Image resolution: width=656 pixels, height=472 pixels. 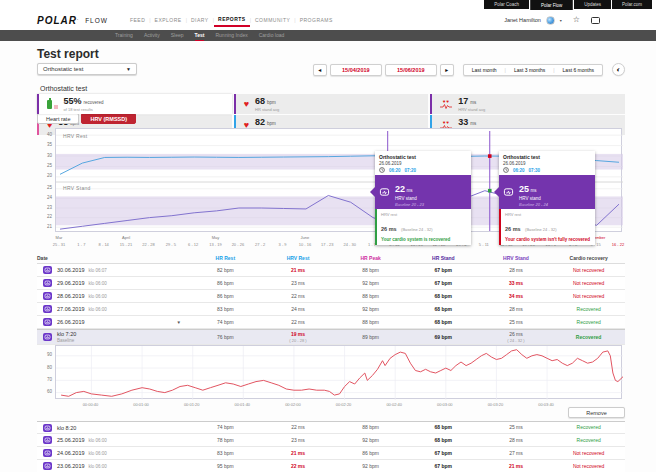 I want to click on week-label: 16 - 22, so click(x=618, y=244).